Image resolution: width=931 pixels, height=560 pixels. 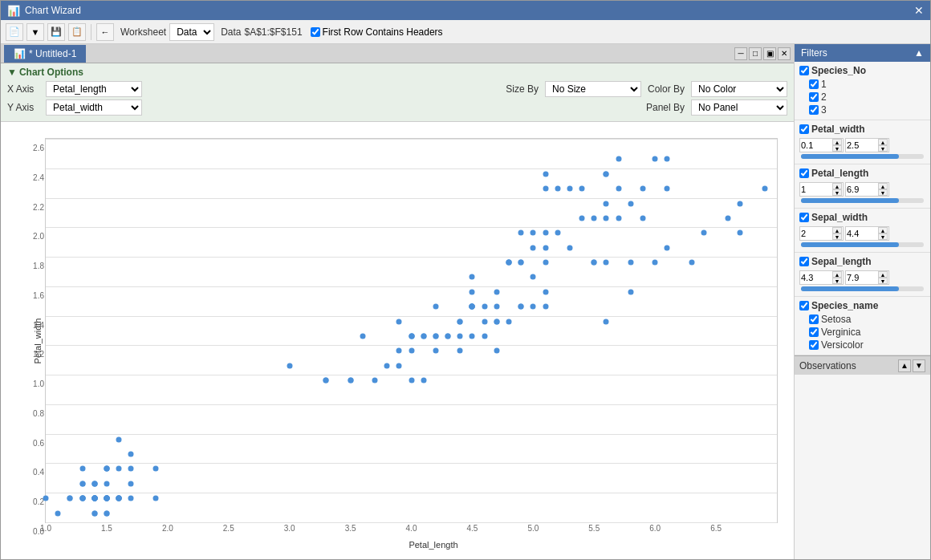 I want to click on filter-check-petal_width, so click(x=804, y=129).